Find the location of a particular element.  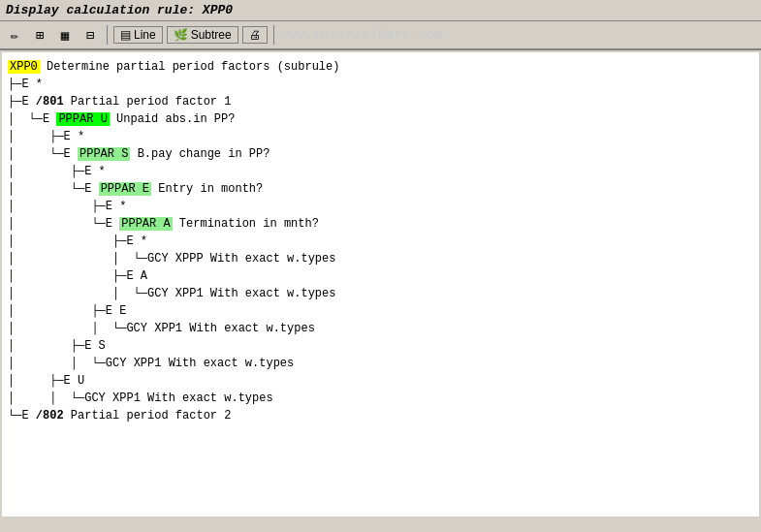

node-e-a: E A is located at coordinates (137, 276).